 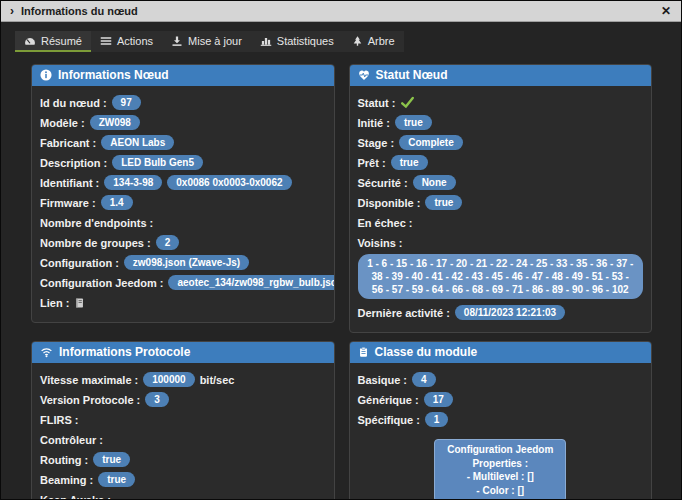 What do you see at coordinates (183, 222) in the screenshot?
I see `field-row-nombre-d-endpoints: Nombre d'endpoints :` at bounding box center [183, 222].